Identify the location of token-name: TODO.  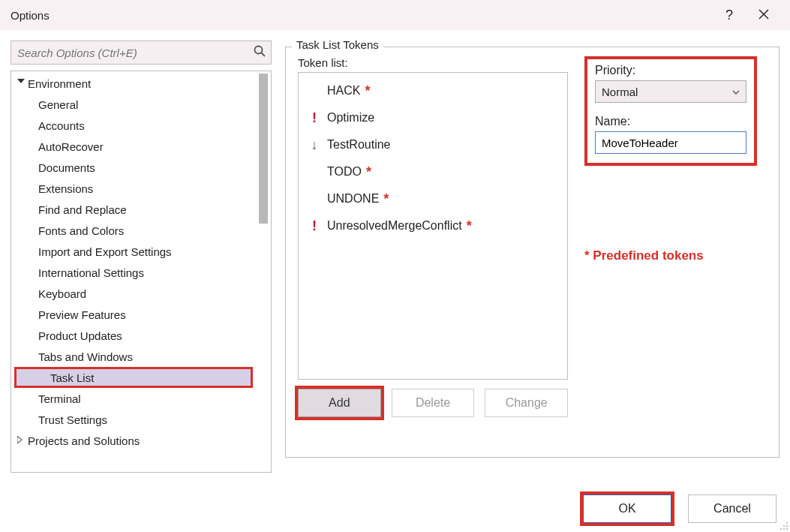
(342, 172).